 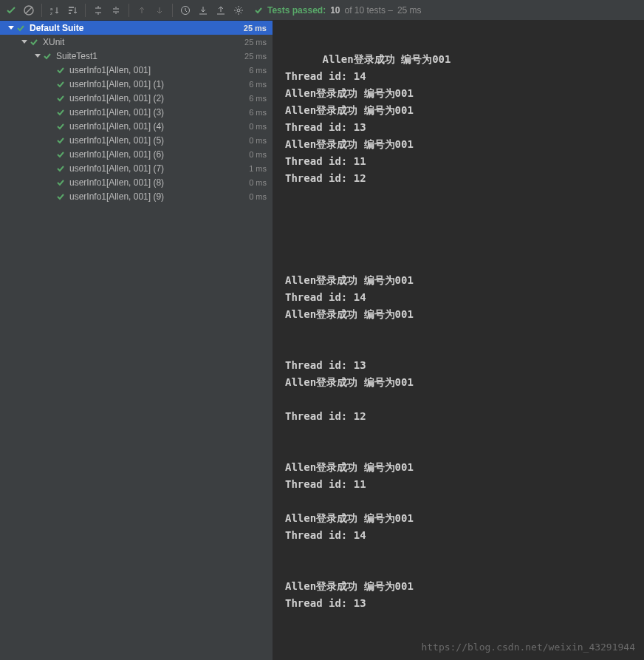 What do you see at coordinates (136, 84) in the screenshot?
I see `tree-row: userInfo1[Allen, 001] (1)6 ms` at bounding box center [136, 84].